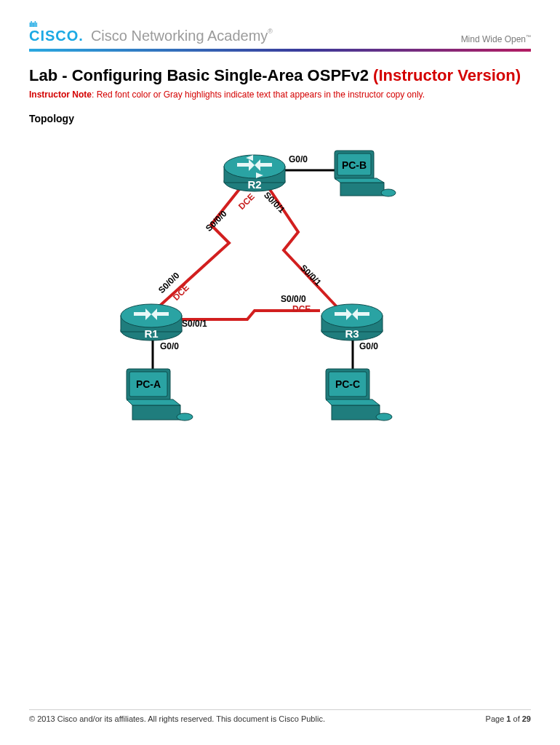 The image size is (560, 745). I want to click on cisco-logo: ılıılı CISCO., so click(57, 33).